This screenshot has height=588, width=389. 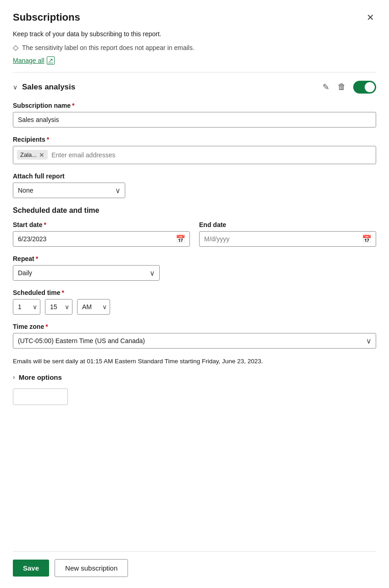 I want to click on repeat-group: Repeat * Daily Weekly Monthly Hourly ∨, so click(x=194, y=268).